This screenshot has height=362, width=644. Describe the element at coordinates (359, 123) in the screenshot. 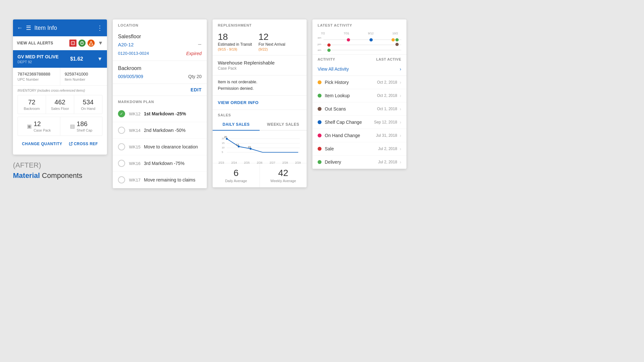

I see `activity-item-3: Shelf Cap Change Sep 12, 2018 ›` at that location.